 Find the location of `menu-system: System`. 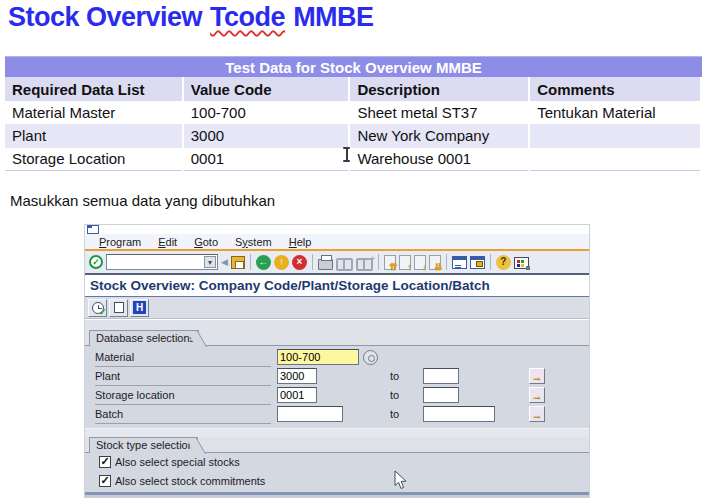

menu-system: System is located at coordinates (254, 242).